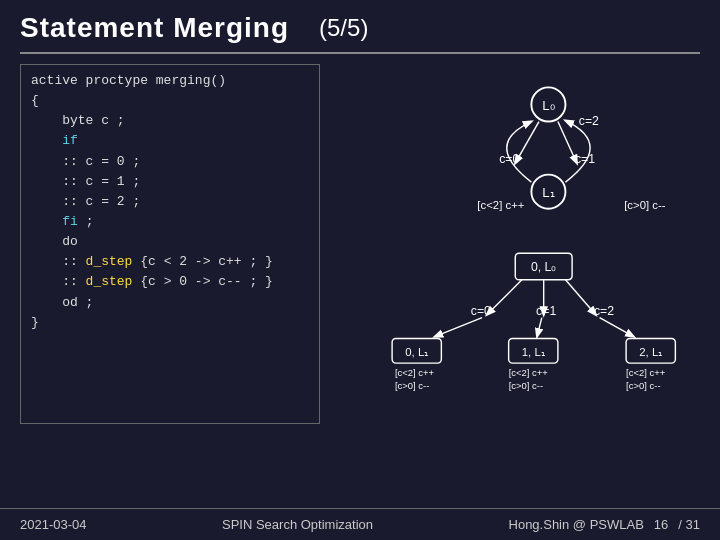 The image size is (720, 540). Describe the element at coordinates (86, 202) in the screenshot. I see `code-line-7: :: c = 2 ;` at that location.